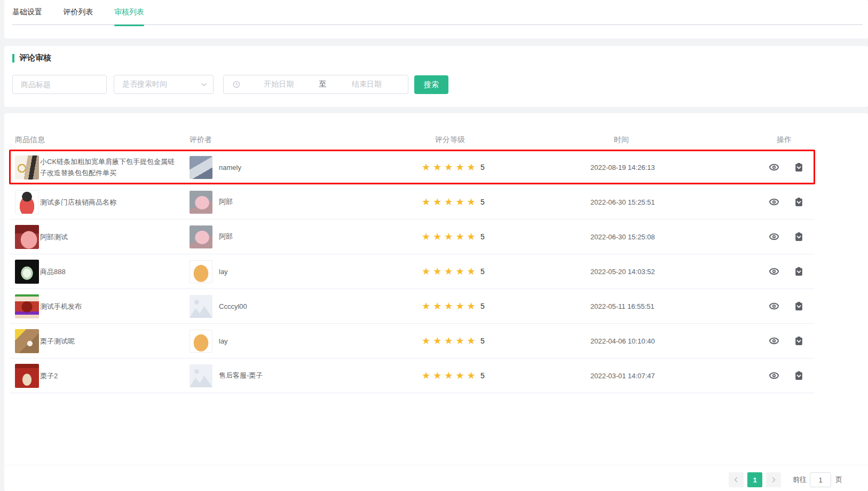 The image size is (868, 491). Describe the element at coordinates (241, 376) in the screenshot. I see `reviewer-name: 售后客服-栗子` at that location.